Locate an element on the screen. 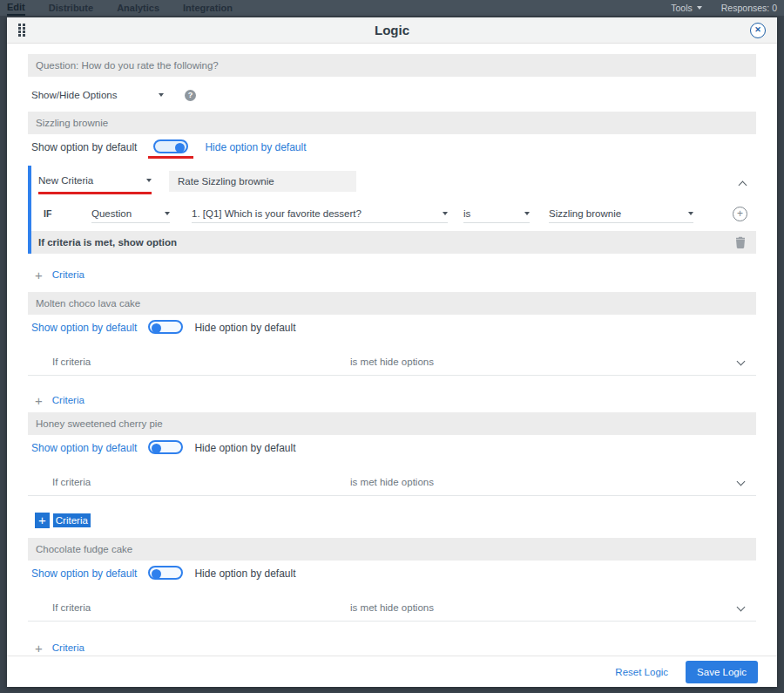  add-criteria-button-selected: + Criteria is located at coordinates (392, 520).